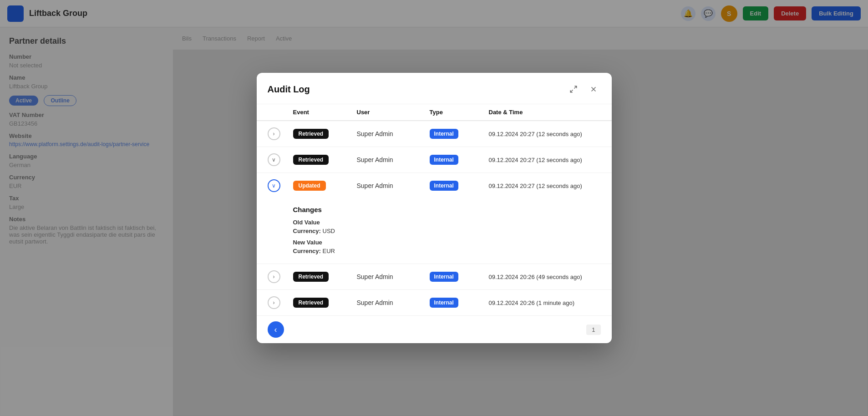 Image resolution: width=868 pixels, height=416 pixels. Describe the element at coordinates (594, 89) in the screenshot. I see `close-modal-button` at that location.